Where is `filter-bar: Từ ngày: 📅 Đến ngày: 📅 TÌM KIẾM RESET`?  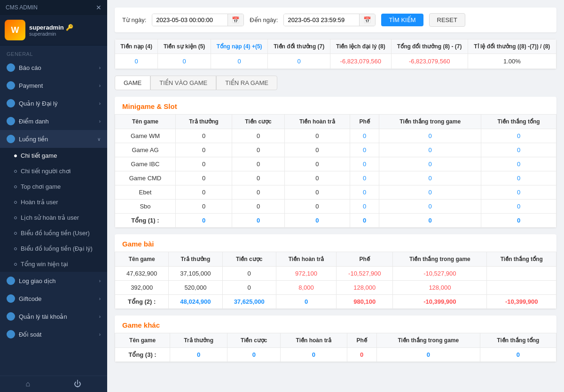
filter-bar: Từ ngày: 📅 Đến ngày: 📅 TÌM KIẾM RESET is located at coordinates (336, 20).